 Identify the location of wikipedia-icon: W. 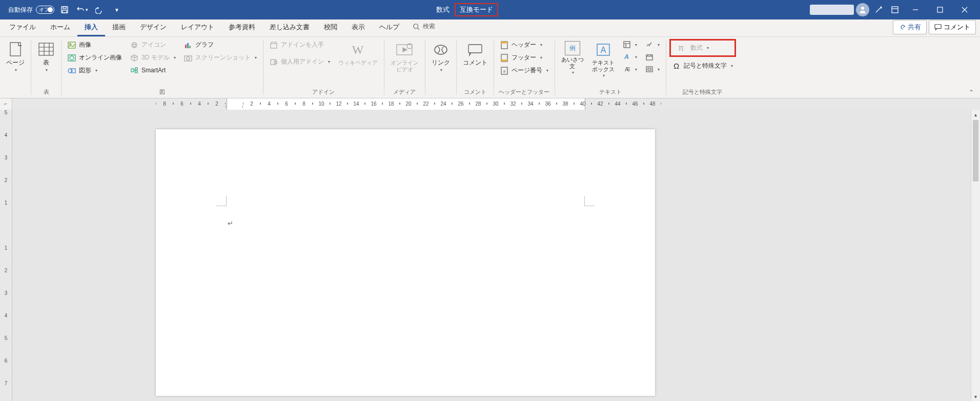
(358, 50).